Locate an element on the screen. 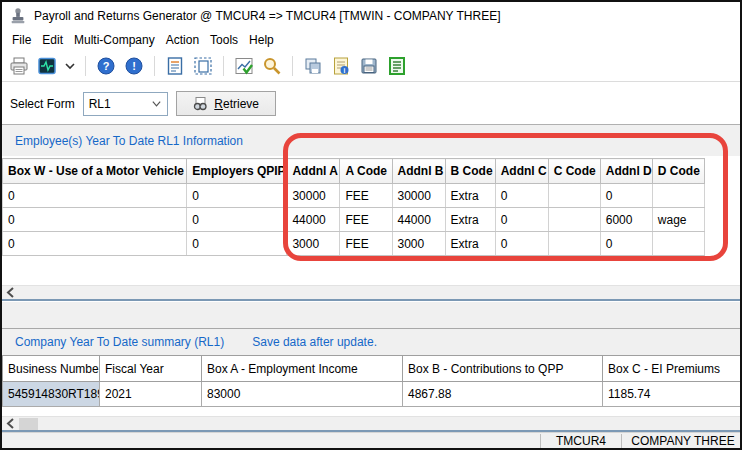 The image size is (742, 450). column-header: Addnl A is located at coordinates (314, 172).